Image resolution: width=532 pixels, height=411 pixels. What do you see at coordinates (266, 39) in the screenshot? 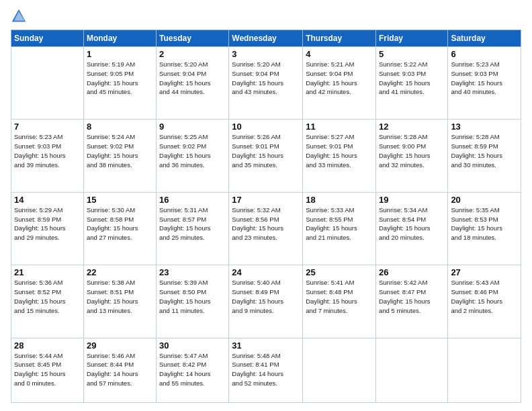
I see `weekday-header-row: SundayMondayTuesdayWednesdayThursdayFrid…` at bounding box center [266, 39].